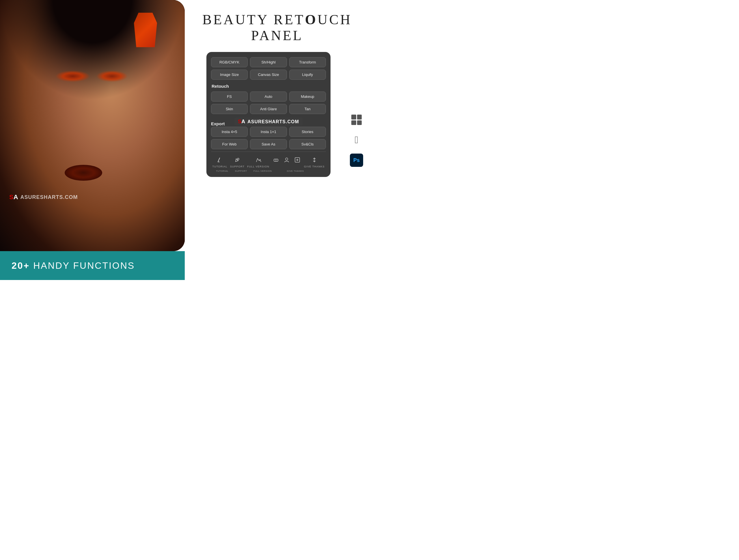 The image size is (739, 560). Describe the element at coordinates (308, 132) in the screenshot. I see `btn-stories: Stories` at that location.